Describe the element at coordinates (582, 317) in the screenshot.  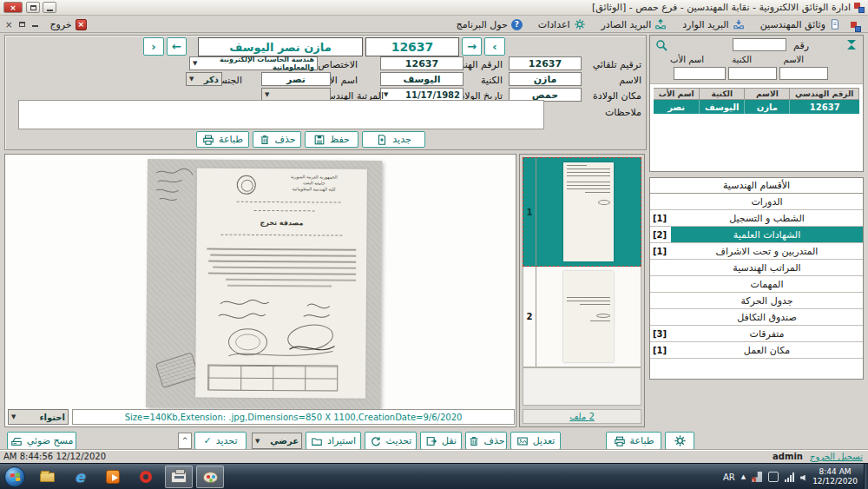
I see `thumbnail-2: 2` at that location.